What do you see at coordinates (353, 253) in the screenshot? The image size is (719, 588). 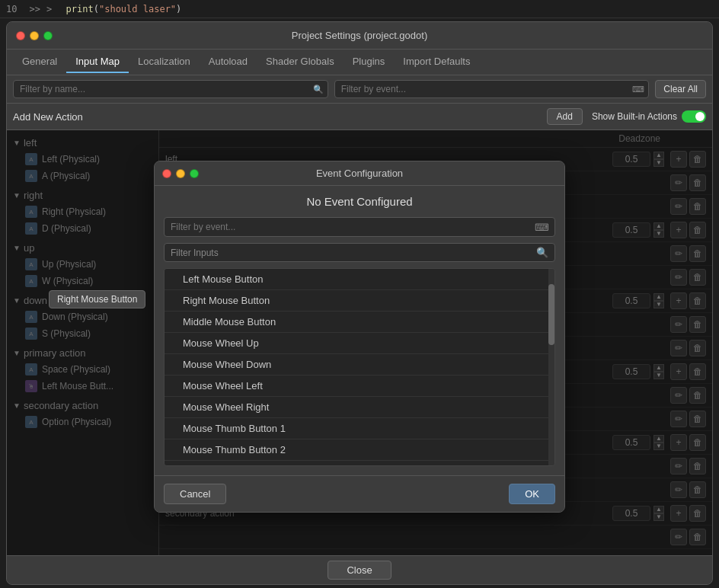 I see `filter-inputs-label: Filter Inputs` at bounding box center [353, 253].